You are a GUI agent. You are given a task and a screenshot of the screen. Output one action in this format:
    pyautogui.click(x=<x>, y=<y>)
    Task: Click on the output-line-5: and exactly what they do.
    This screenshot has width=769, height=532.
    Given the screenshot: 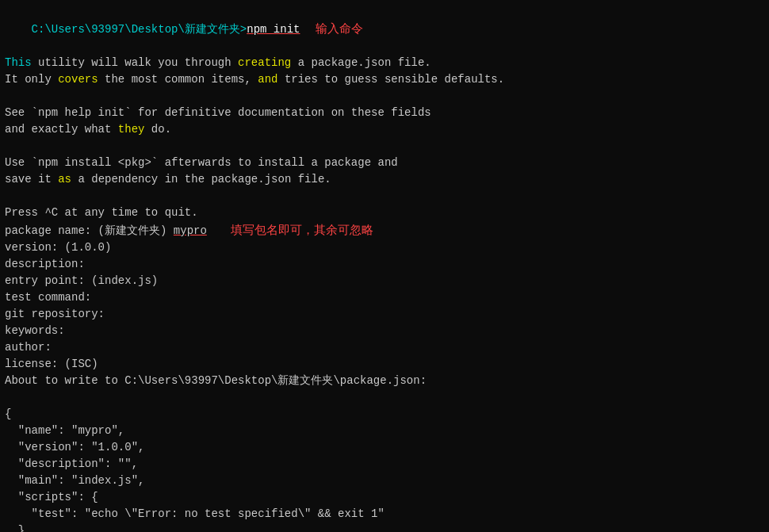 What is the action you would take?
    pyautogui.click(x=384, y=130)
    